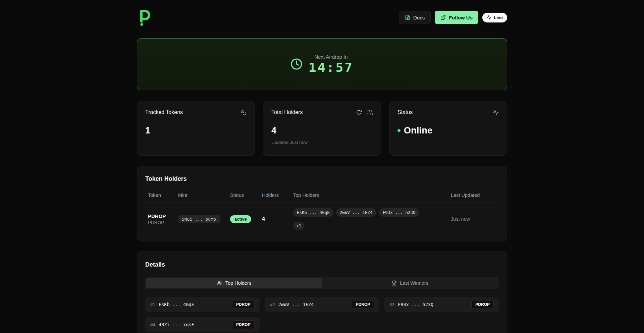 The image size is (644, 333). Describe the element at coordinates (489, 17) in the screenshot. I see `activity-icon` at that location.